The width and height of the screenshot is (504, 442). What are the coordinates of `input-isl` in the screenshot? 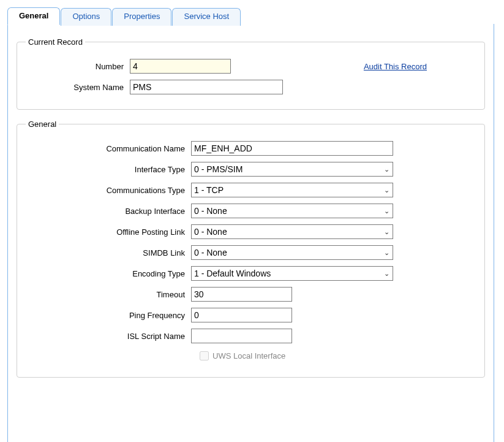 It's located at (241, 336).